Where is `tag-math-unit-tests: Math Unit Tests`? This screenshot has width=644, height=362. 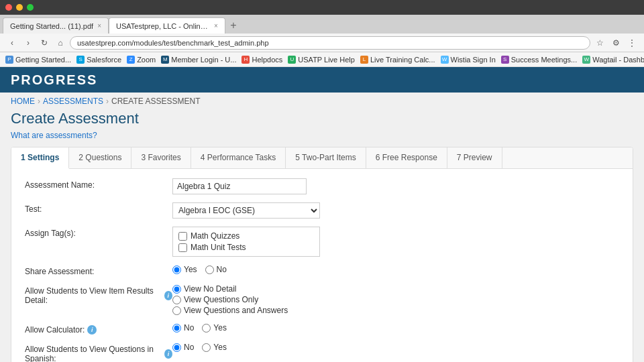 tag-math-unit-tests: Math Unit Tests is located at coordinates (246, 247).